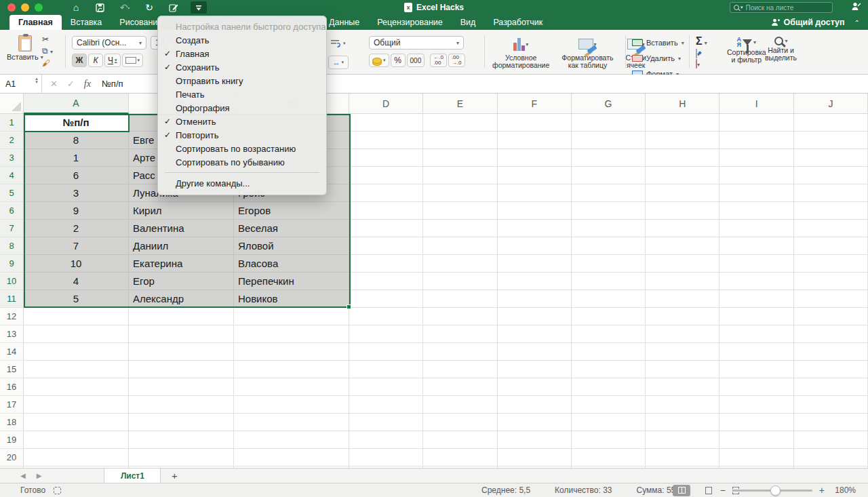 The width and height of the screenshot is (868, 497). What do you see at coordinates (757, 104) in the screenshot?
I see `column-header-I: I` at bounding box center [757, 104].